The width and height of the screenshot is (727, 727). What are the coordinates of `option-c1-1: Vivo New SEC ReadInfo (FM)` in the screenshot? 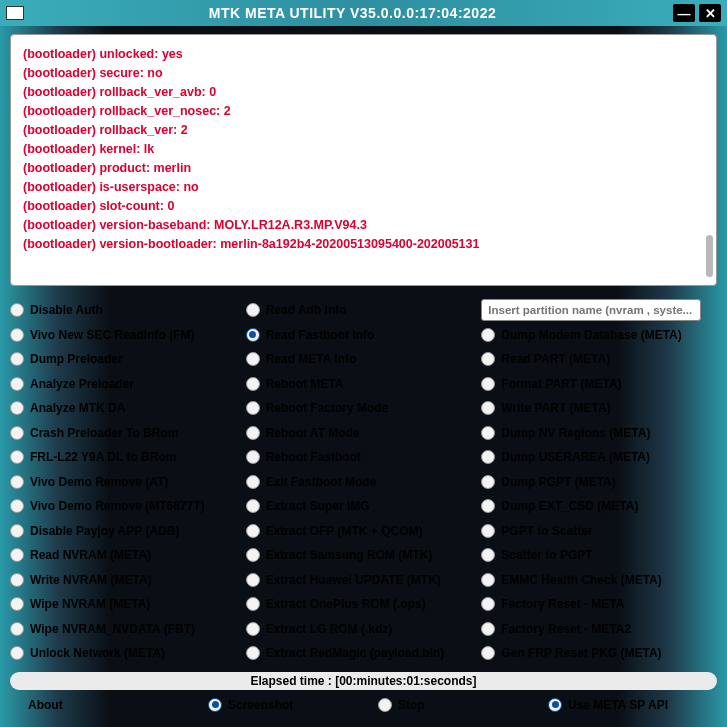 It's located at (128, 336).